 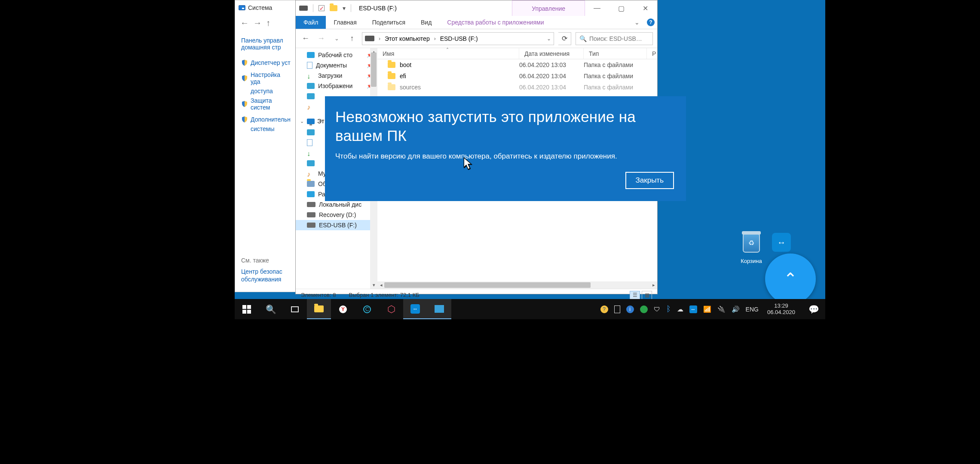 What do you see at coordinates (337, 76) in the screenshot?
I see `nav-downloads: Загрузки📌` at bounding box center [337, 76].